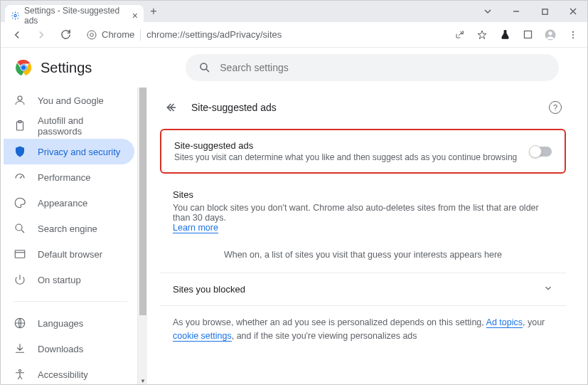 The height and width of the screenshot is (385, 588). I want to click on minimize-button, so click(516, 11).